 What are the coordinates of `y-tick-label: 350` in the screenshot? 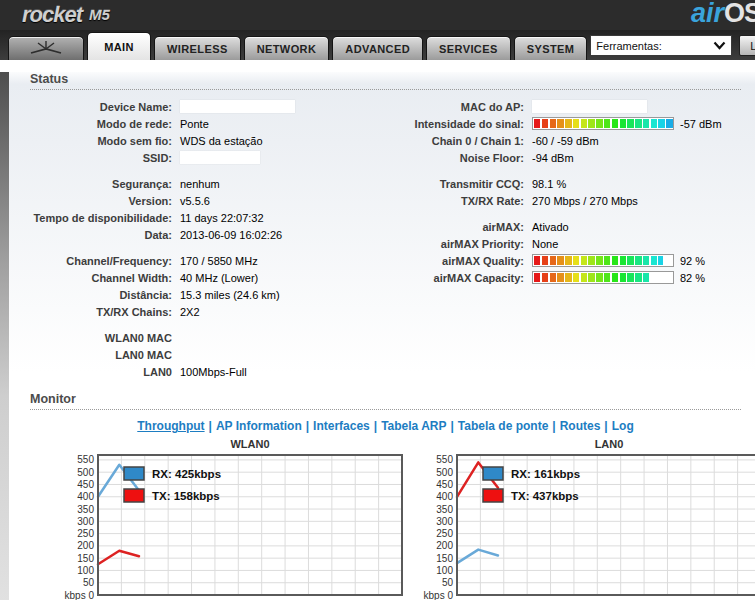 It's located at (86, 510).